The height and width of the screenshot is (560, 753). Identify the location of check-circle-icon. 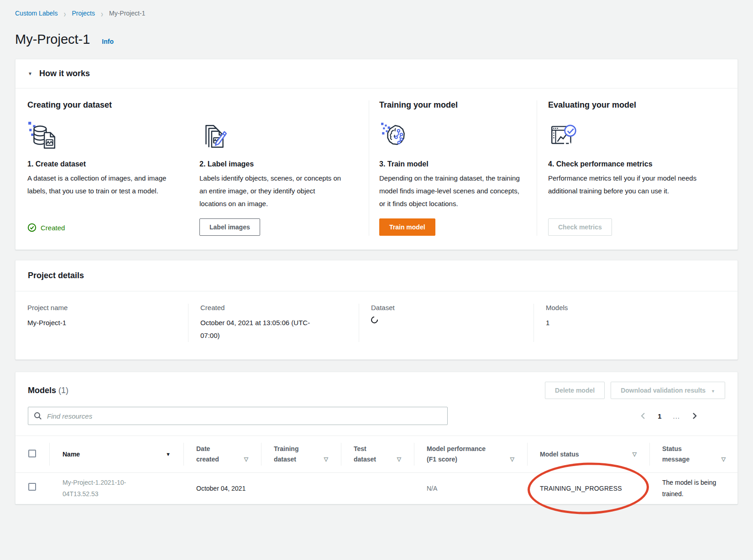
(32, 228).